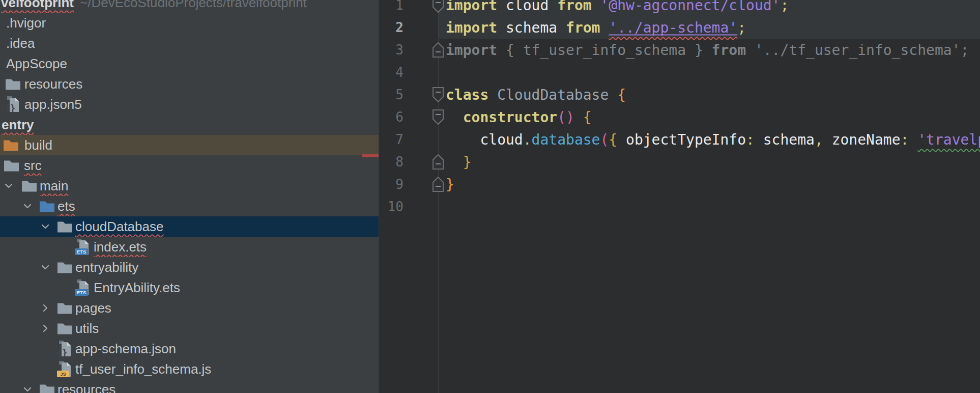  Describe the element at coordinates (391, 6) in the screenshot. I see `line-number: 1` at that location.